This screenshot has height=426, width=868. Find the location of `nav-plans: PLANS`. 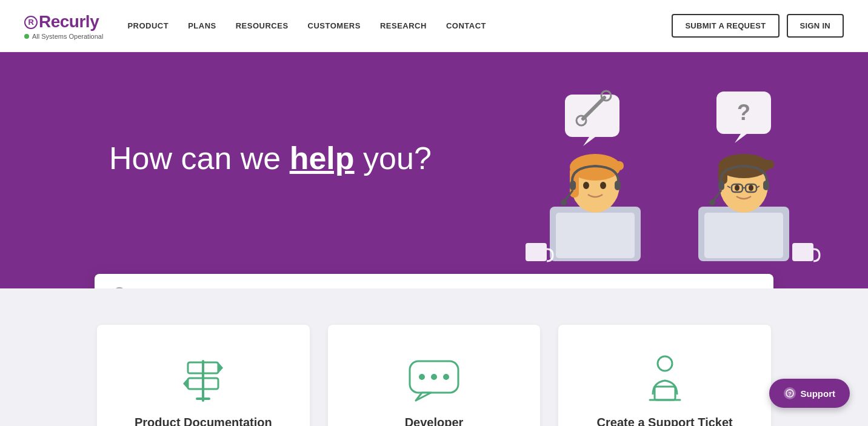

nav-plans: PLANS is located at coordinates (202, 25).